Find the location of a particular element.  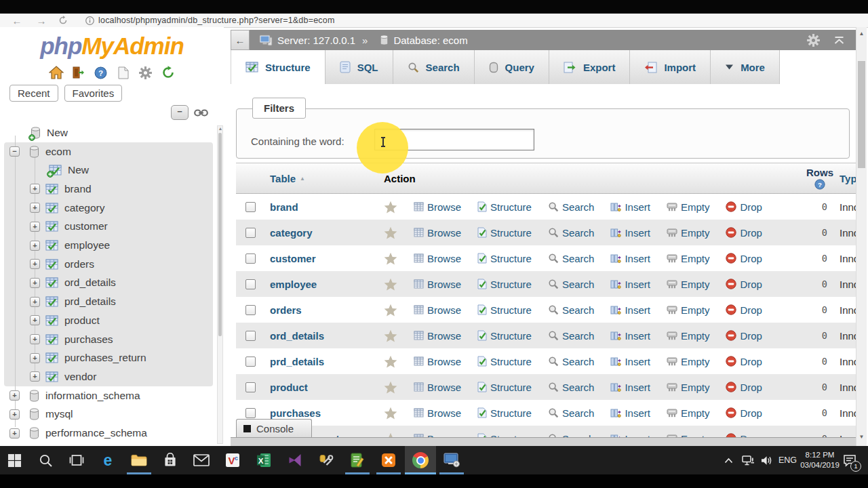

tree-item-label: ecom is located at coordinates (58, 152).